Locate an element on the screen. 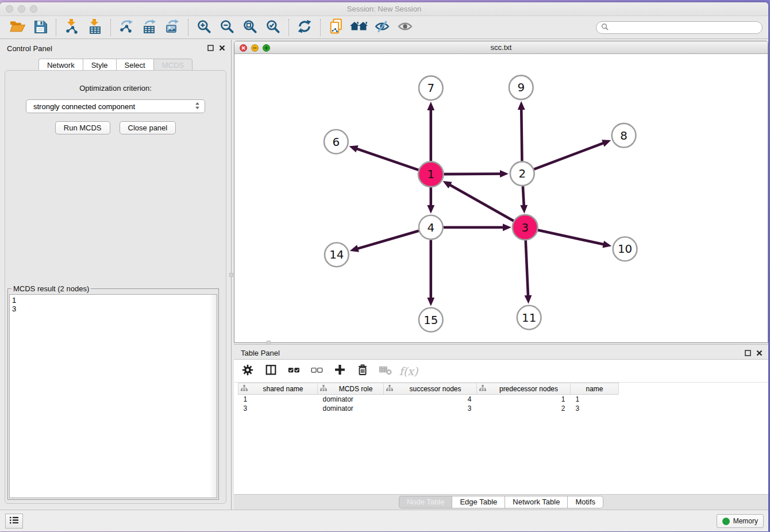 Image resolution: width=770 pixels, height=532 pixels. table-cell: 2 is located at coordinates (524, 408).